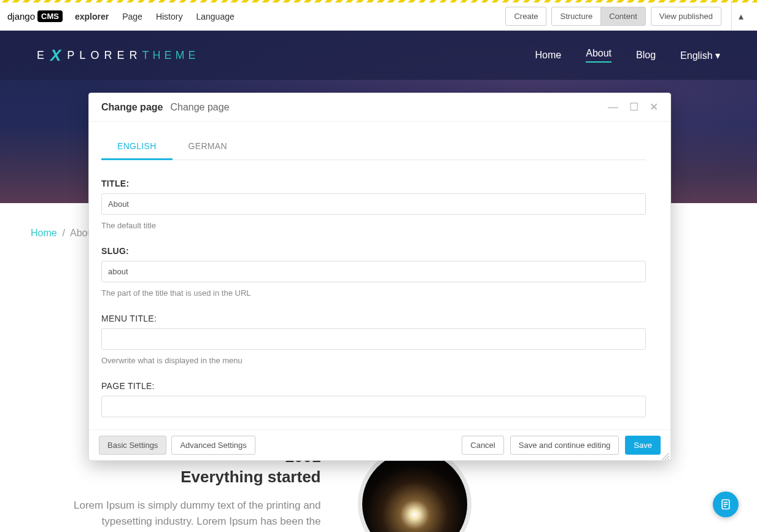 This screenshot has width=757, height=532. What do you see at coordinates (104, 55) in the screenshot?
I see `logo-mid: PLORER` at bounding box center [104, 55].